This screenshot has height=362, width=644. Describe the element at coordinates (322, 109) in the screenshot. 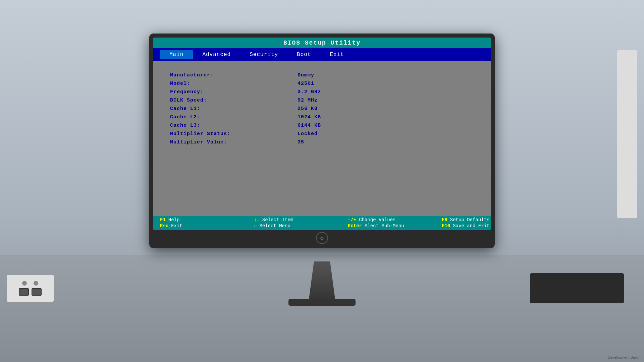

I see `bios-row: Cache L1: 256 KB` at that location.